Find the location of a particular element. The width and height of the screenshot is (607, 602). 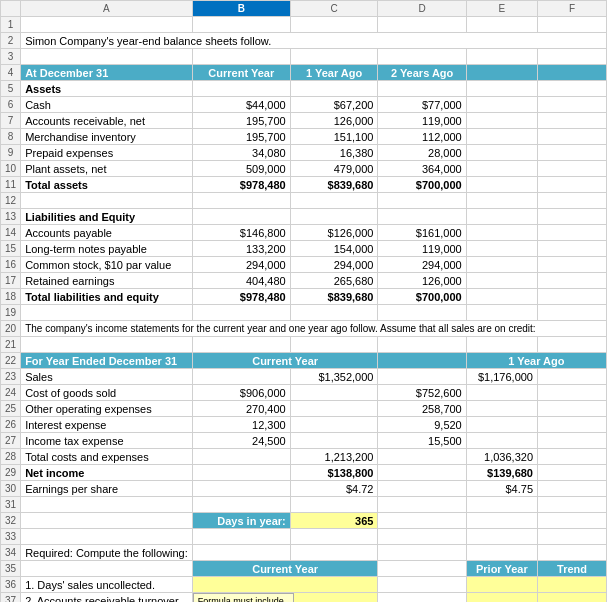

interest-current: 12,300 is located at coordinates (241, 425).